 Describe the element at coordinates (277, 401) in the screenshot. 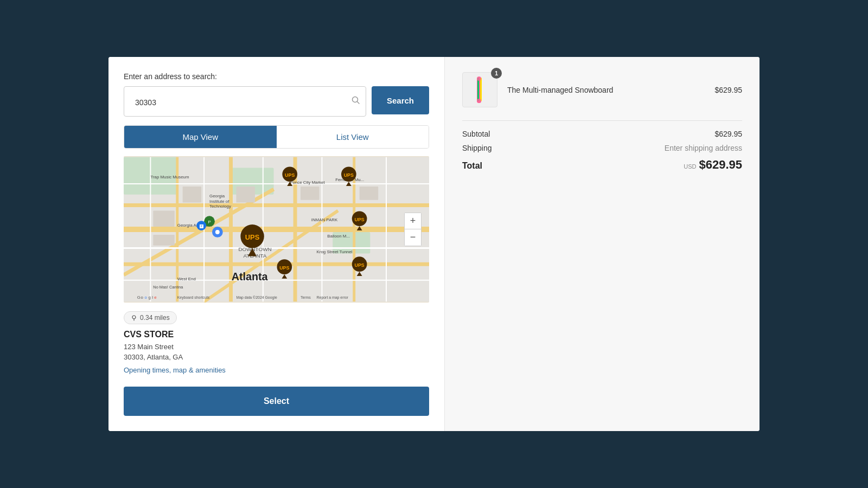

I see `select-button: Select` at that location.